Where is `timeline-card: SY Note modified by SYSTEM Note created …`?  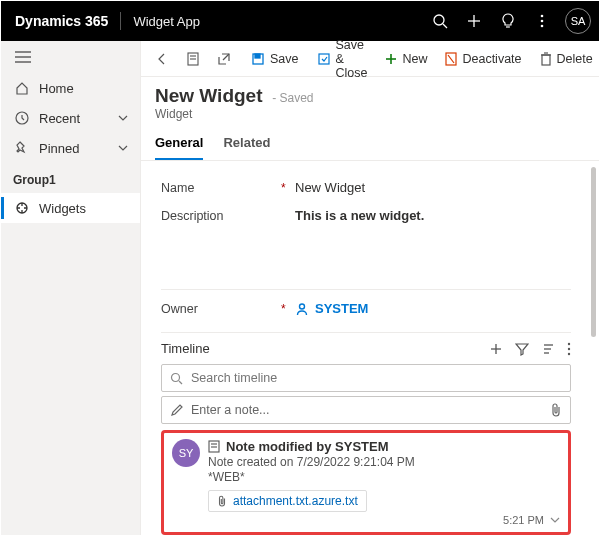 timeline-card: SY Note modified by SYSTEM Note created … is located at coordinates (366, 482).